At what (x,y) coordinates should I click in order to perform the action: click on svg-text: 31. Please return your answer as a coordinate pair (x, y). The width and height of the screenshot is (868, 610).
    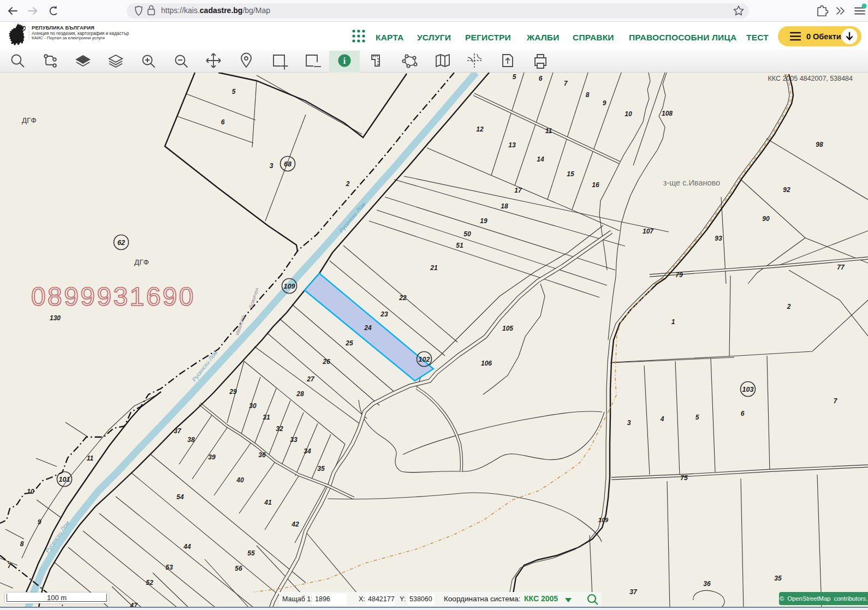
    Looking at the image, I should click on (266, 417).